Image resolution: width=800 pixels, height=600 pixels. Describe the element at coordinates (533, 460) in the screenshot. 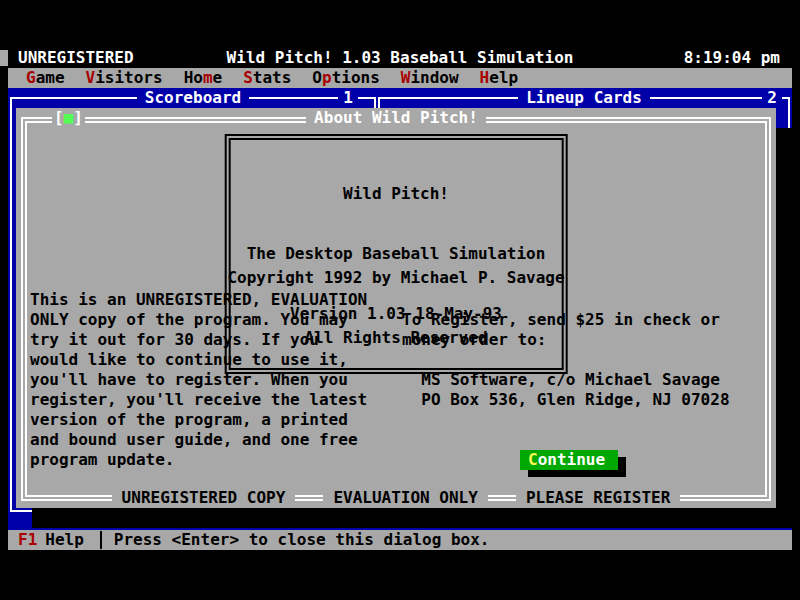

I see `button-hotkey: C` at that location.